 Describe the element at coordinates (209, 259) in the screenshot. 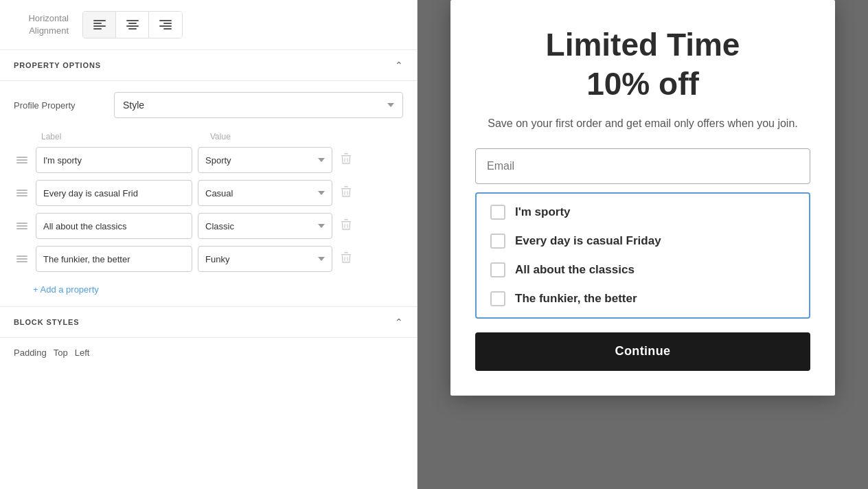

I see `property-row: Funky` at that location.